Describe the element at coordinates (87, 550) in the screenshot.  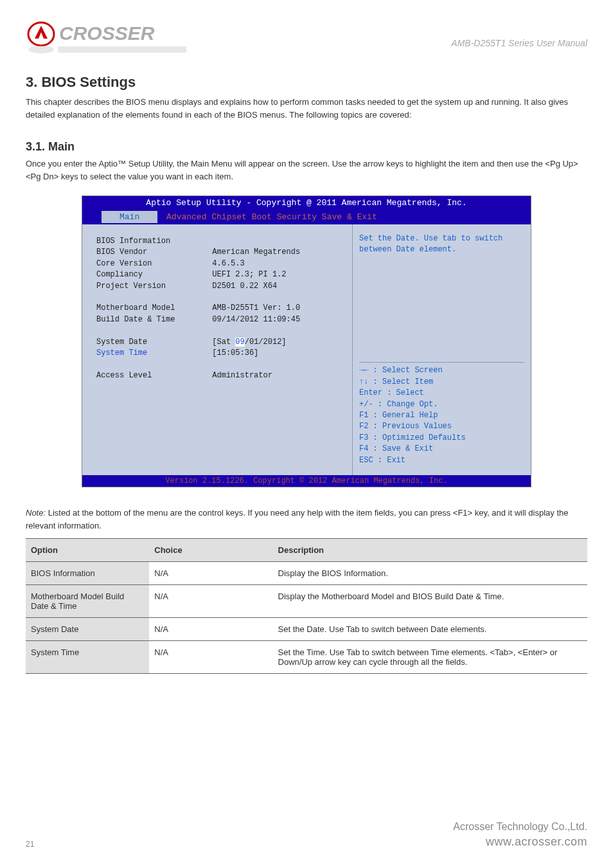
I see `th-option: Option` at that location.